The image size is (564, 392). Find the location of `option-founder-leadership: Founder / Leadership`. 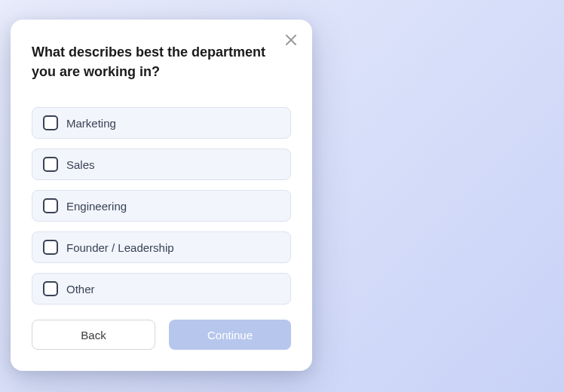

option-founder-leadership: Founder / Leadership is located at coordinates (161, 247).